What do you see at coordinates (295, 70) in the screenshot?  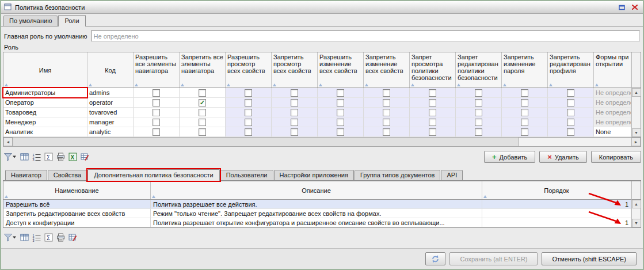 I see `column-header: Запретить просмотр всех свойств` at bounding box center [295, 70].